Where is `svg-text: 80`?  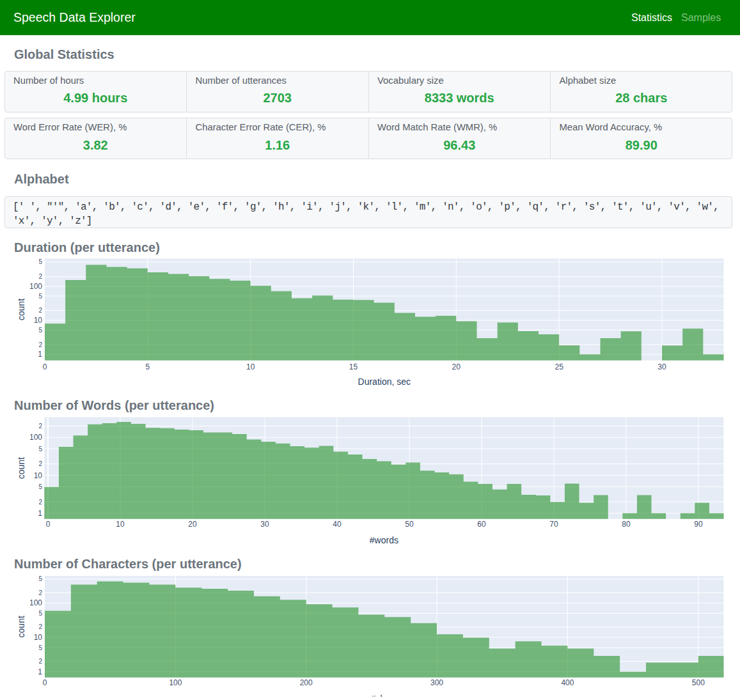
svg-text: 80 is located at coordinates (626, 524).